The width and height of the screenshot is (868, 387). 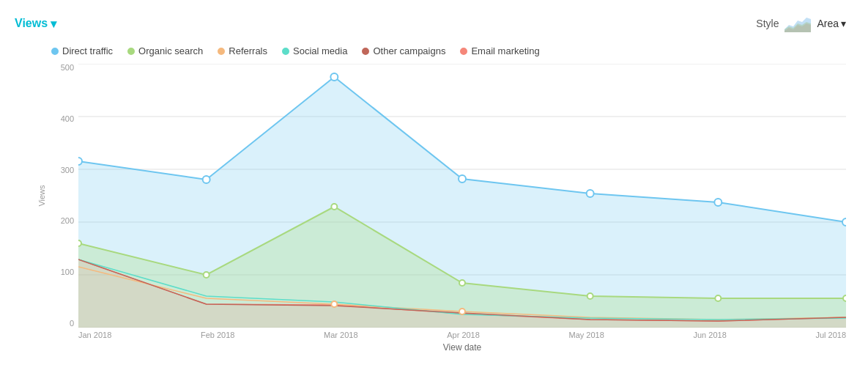 I want to click on chart-legend: Direct traffic Organic search Referrals …, so click(x=448, y=51).